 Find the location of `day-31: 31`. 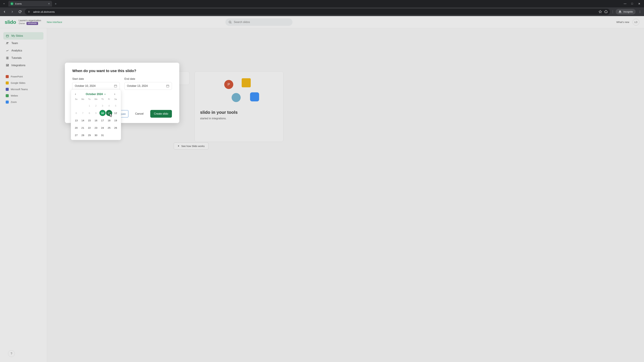

day-31: 31 is located at coordinates (102, 135).